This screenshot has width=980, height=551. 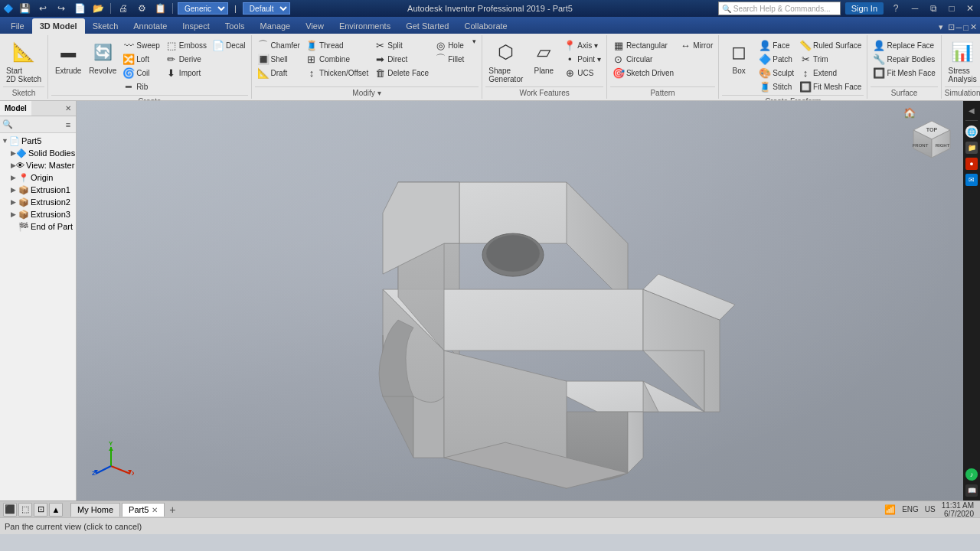 What do you see at coordinates (186, 59) in the screenshot?
I see `derive-button: ✏Derive` at bounding box center [186, 59].